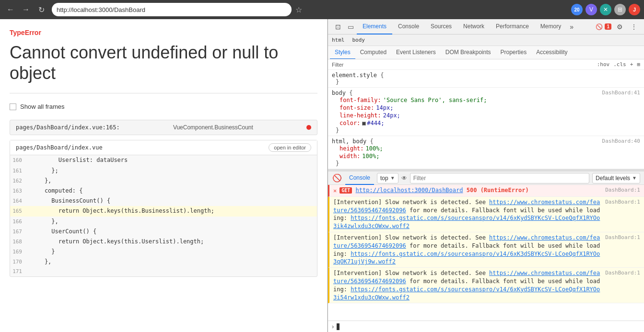 The image size is (644, 332). Describe the element at coordinates (172, 211) in the screenshot. I see `line-content: return Object.keys(this.Businesslist).le…` at that location.